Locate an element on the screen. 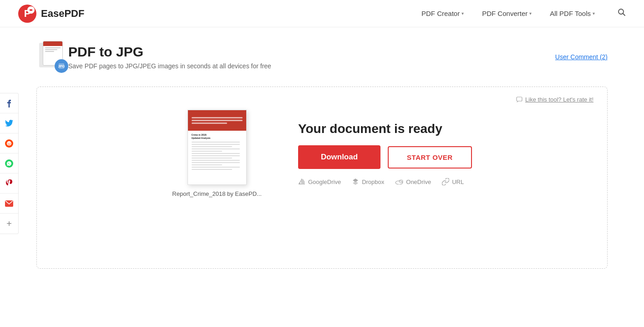 This screenshot has height=327, width=644. ready-area: Your document is ready Download START OV… is located at coordinates (385, 153).